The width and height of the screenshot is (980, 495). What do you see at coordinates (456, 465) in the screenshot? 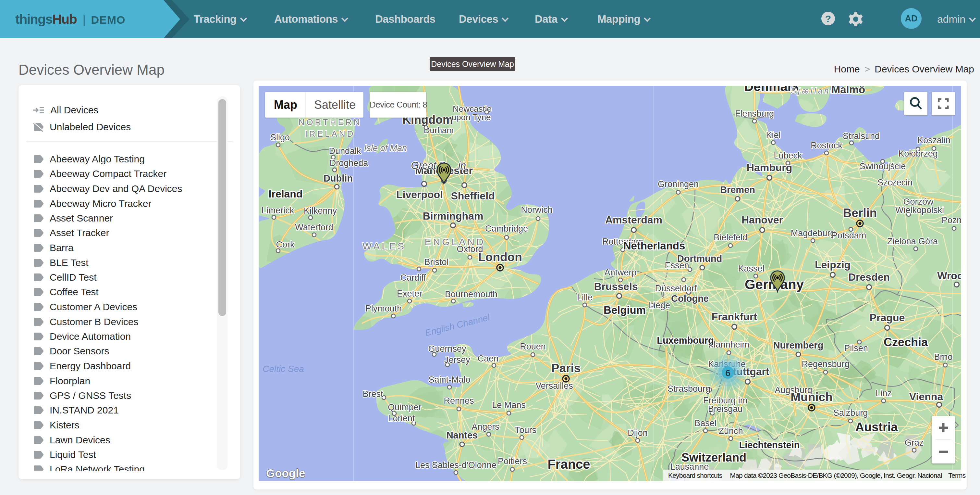
I see `svg-text: Les Sables-d'Olonne` at bounding box center [456, 465].